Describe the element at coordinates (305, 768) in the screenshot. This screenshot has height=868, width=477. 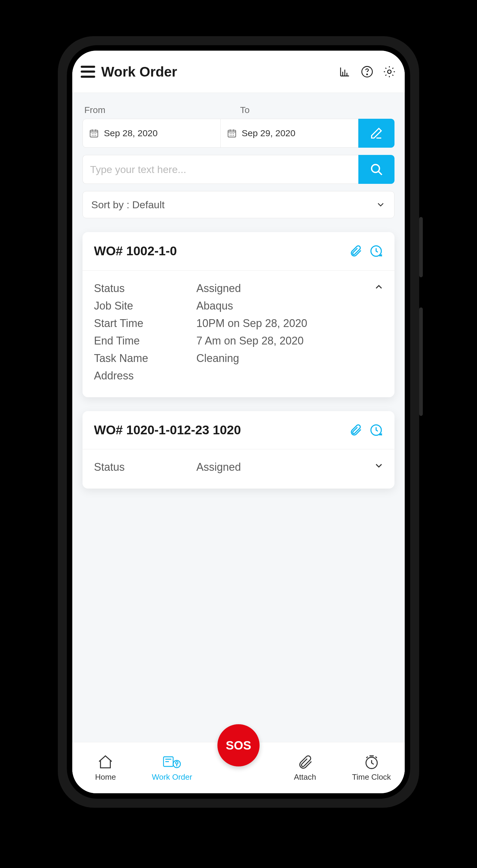
I see `nav-item-attach: Attach` at that location.